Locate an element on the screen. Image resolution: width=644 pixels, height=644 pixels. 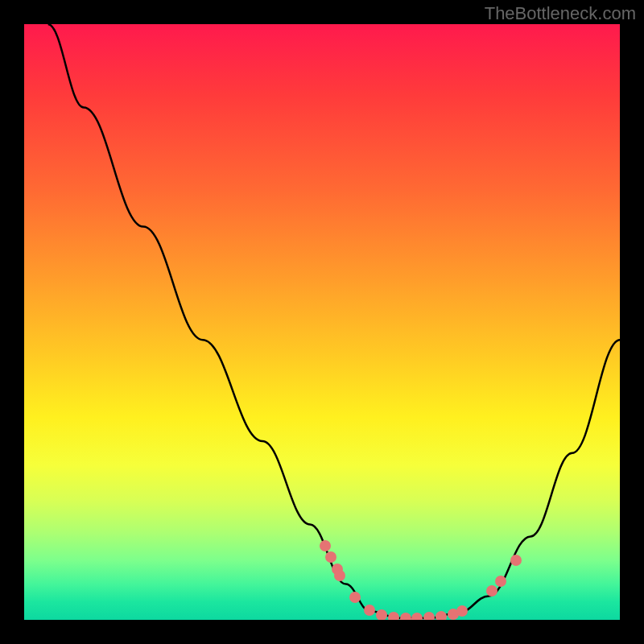
attribution-text: TheBottleneck.com is located at coordinates (560, 14).